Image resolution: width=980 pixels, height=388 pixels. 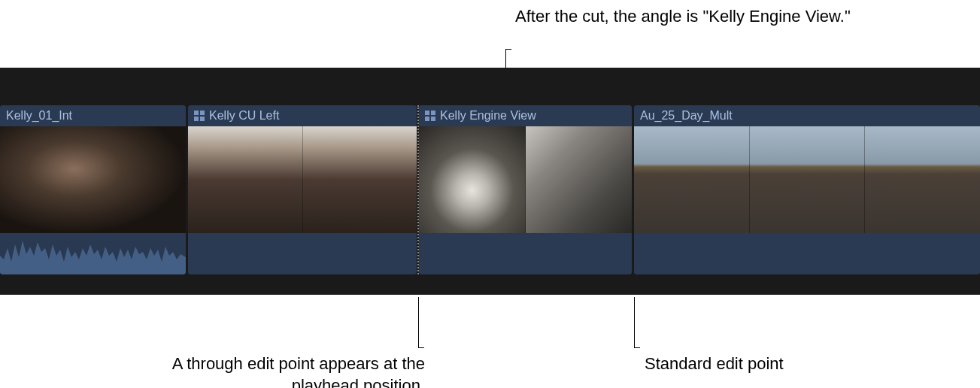 I want to click on clip-header: Kelly CU Left, so click(x=302, y=116).